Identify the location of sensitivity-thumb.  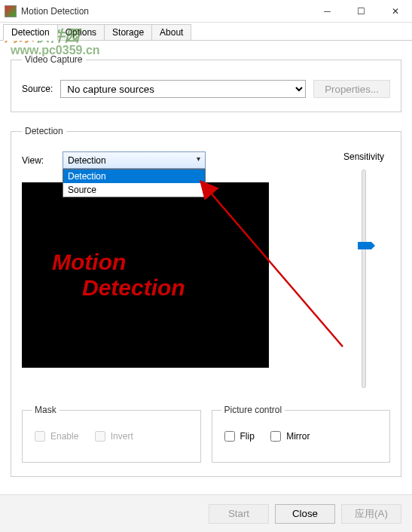
(365, 246).